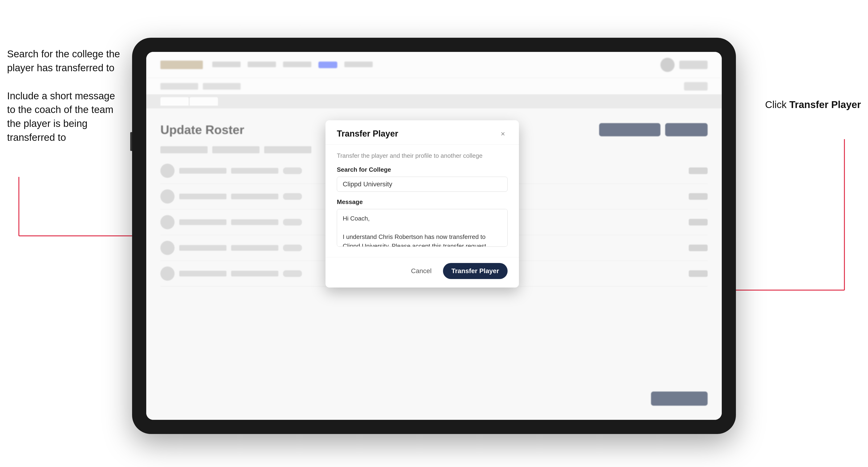 The height and width of the screenshot is (467, 868). I want to click on transfer-player-button: Transfer Player, so click(475, 271).